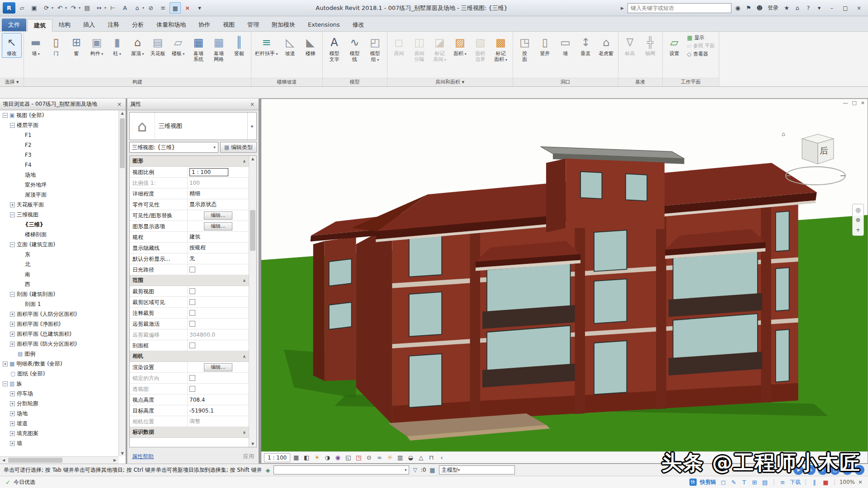  Describe the element at coordinates (113, 25) in the screenshot. I see `tab-annotate: 注释` at that location.